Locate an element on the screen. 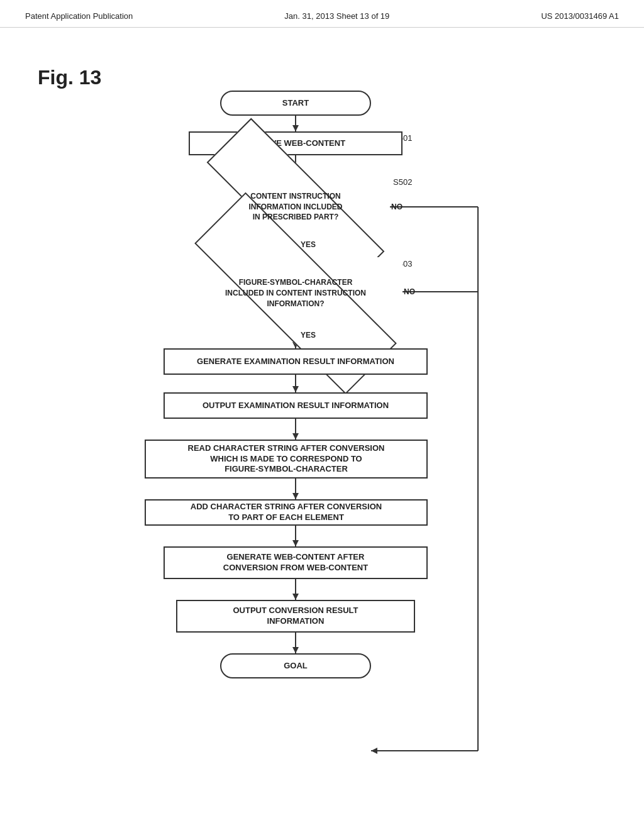  s508-line2: CONVERSION FROM WEB-CONTENT is located at coordinates (296, 567).